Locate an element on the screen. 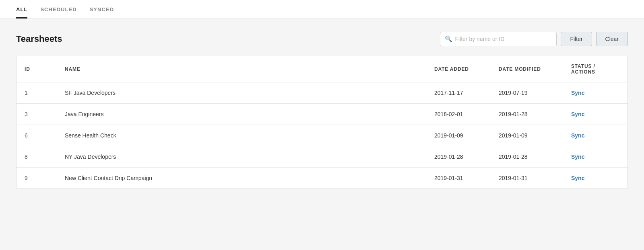 The height and width of the screenshot is (250, 644). col-header-date-added: DATE ADDED is located at coordinates (458, 69).